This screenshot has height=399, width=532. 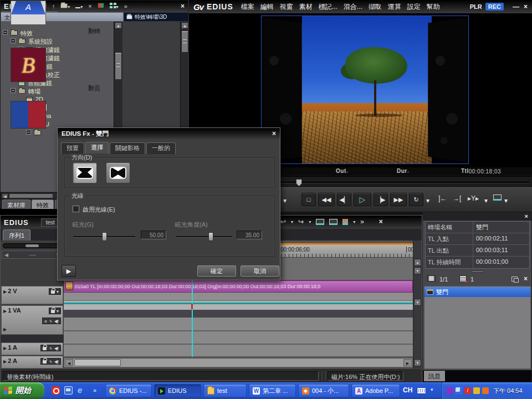 What do you see at coordinates (238, 337) in the screenshot?
I see `audio-tracks` at bounding box center [238, 337].